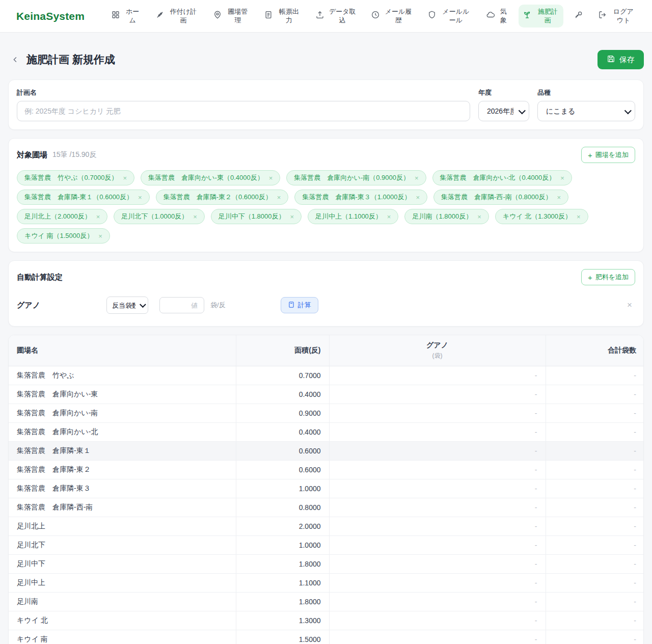 The height and width of the screenshot is (644, 652). What do you see at coordinates (611, 60) in the screenshot?
I see `save-icon` at bounding box center [611, 60].